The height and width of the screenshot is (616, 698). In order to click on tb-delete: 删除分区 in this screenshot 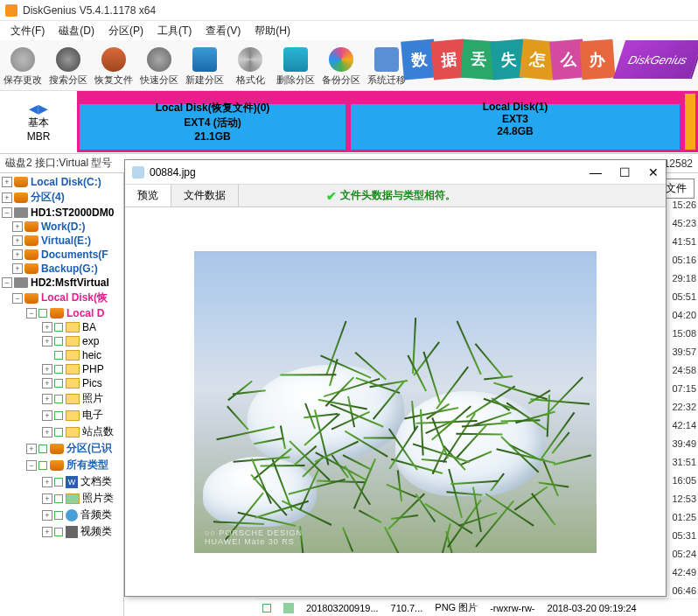, I will do `click(296, 65)`.